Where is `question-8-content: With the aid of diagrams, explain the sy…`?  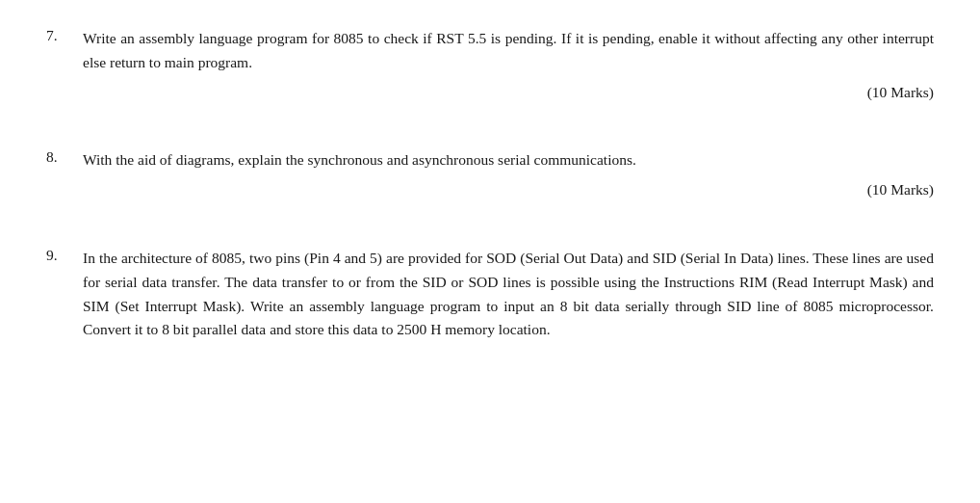
question-8-content: With the aid of diagrams, explain the sy… is located at coordinates (508, 175).